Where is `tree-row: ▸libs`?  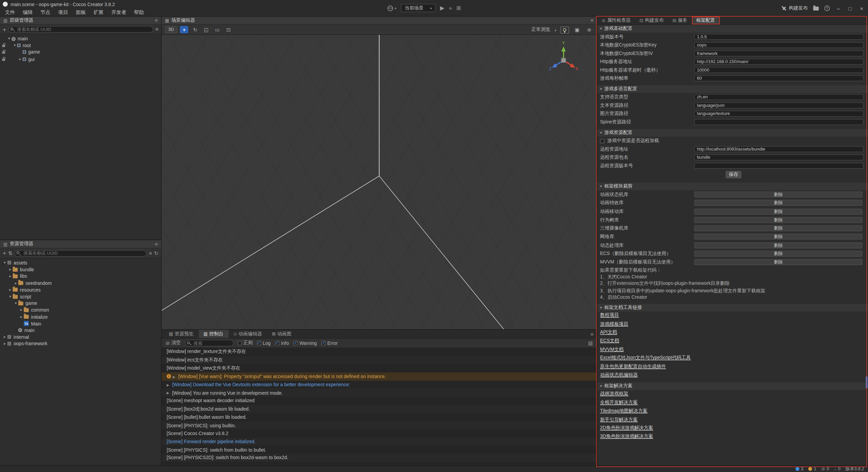 tree-row: ▸libs is located at coordinates (81, 276).